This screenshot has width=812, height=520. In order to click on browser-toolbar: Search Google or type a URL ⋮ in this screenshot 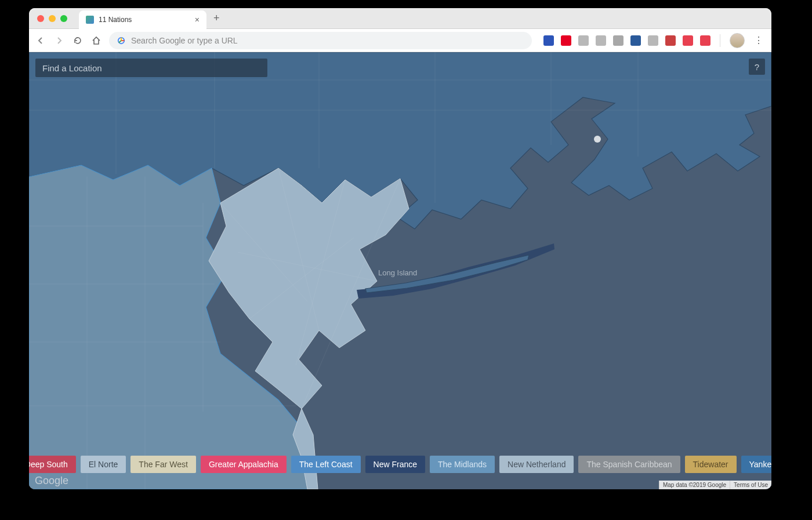, I will do `click(400, 41)`.